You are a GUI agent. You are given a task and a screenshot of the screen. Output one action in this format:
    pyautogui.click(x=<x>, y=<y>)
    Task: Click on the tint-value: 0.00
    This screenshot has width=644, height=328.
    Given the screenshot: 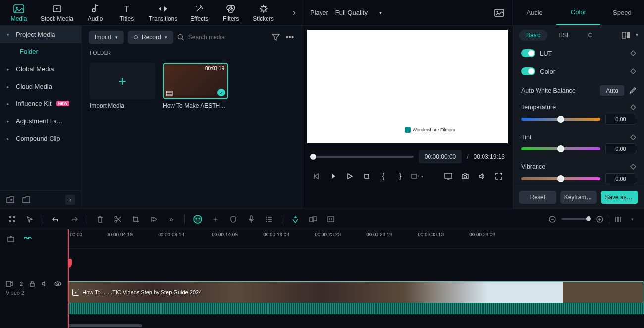 What is the action you would take?
    pyautogui.click(x=621, y=149)
    